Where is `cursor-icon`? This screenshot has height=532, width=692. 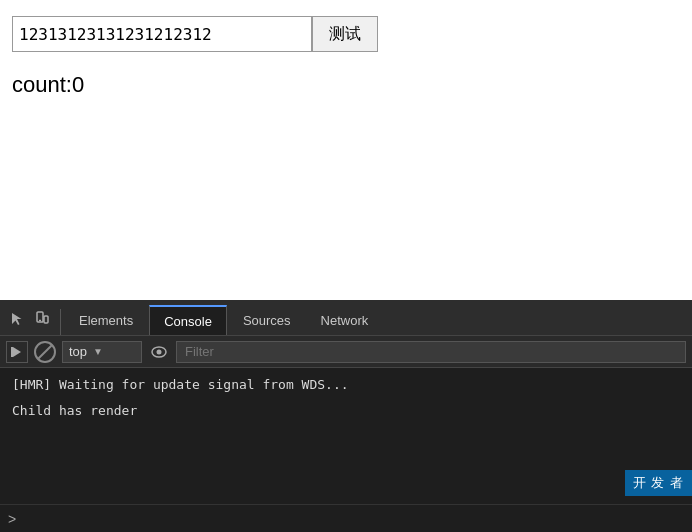 cursor-icon is located at coordinates (18, 319).